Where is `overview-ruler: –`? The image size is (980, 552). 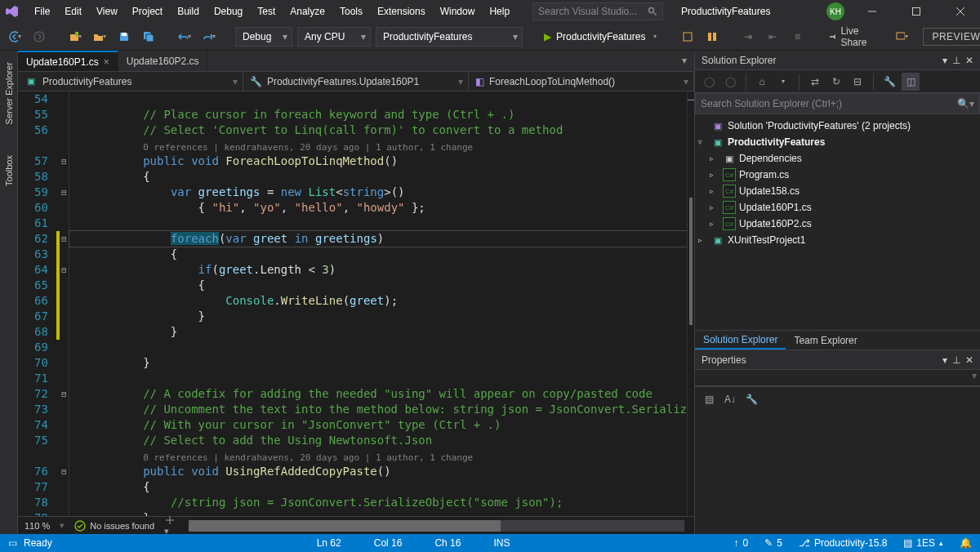
overview-ruler: – is located at coordinates (691, 304).